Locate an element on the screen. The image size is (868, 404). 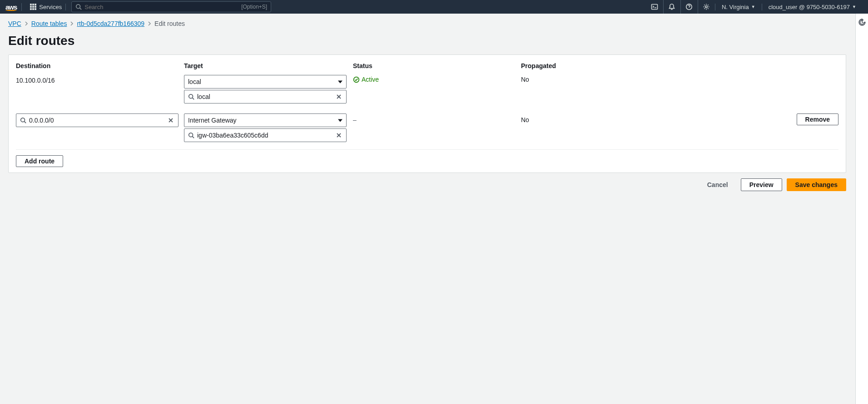
col-propagated: Propagated is located at coordinates (570, 68).